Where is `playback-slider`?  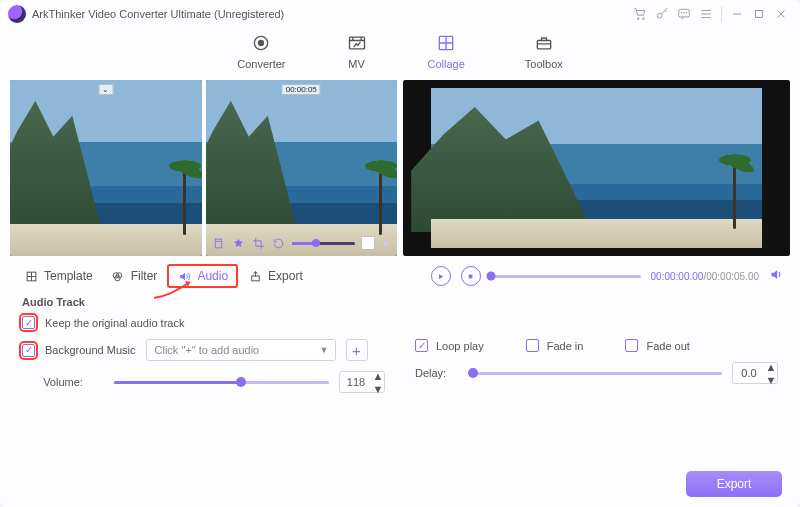
playback-slider is located at coordinates (566, 276).